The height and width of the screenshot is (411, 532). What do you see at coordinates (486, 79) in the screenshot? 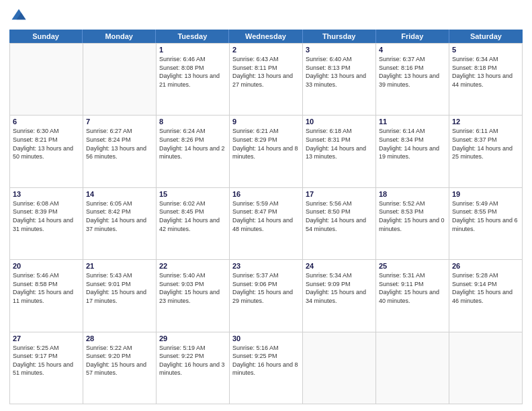
I see `day-cell-5: 5Sunrise: 6:34 AM Sunset: 8:18 PM Daylig…` at bounding box center [486, 79].